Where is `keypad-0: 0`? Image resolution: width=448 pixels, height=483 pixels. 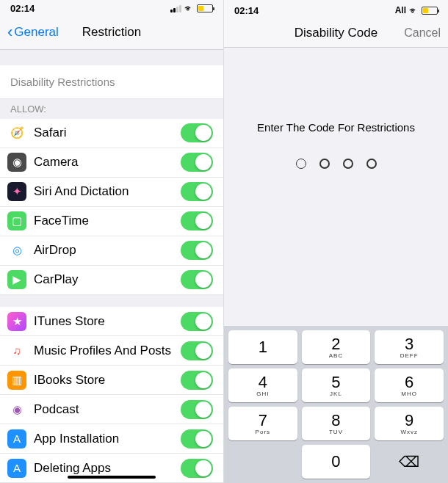 keypad-0: 0 is located at coordinates (336, 462).